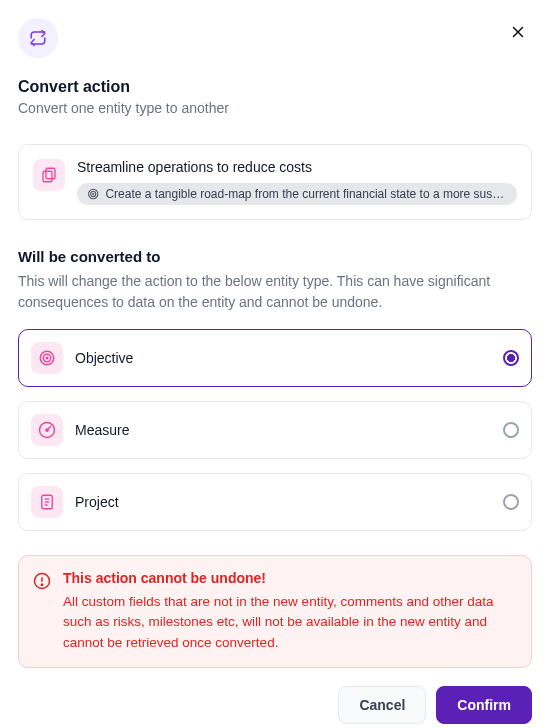 The height and width of the screenshot is (728, 550). I want to click on option-label: Project, so click(283, 502).